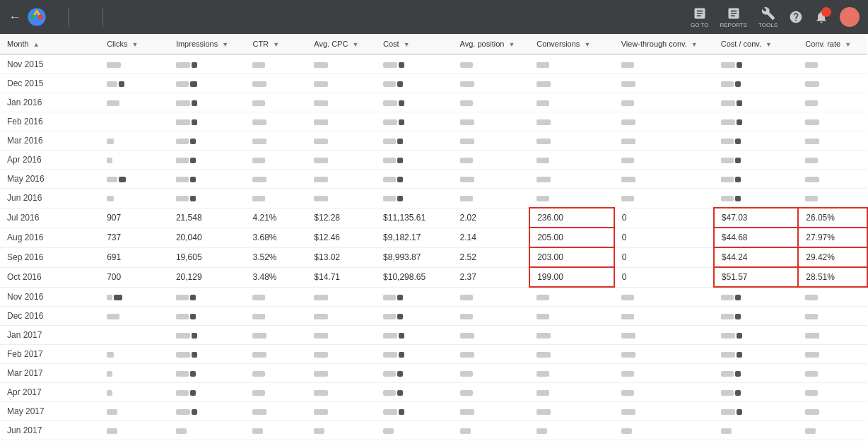 The image size is (868, 441). Describe the element at coordinates (49, 393) in the screenshot. I see `cell-month: Apr 2017` at that location.